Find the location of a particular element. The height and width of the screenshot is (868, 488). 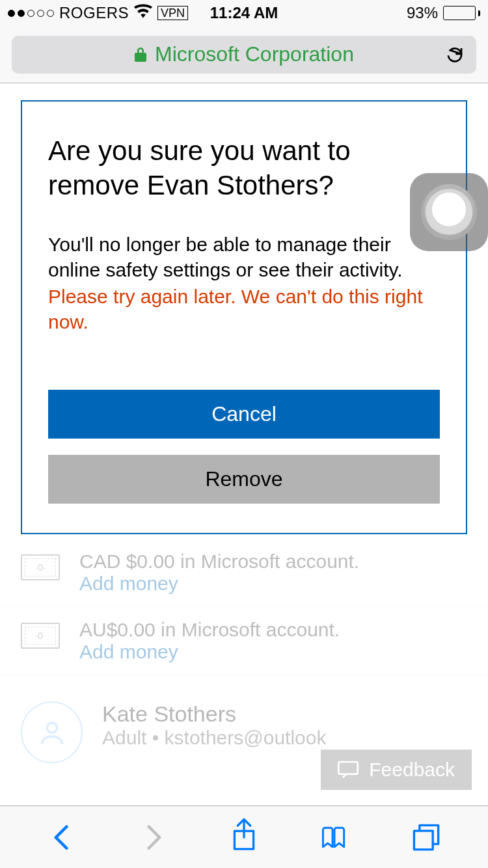

battery-percent: 93% is located at coordinates (422, 13).